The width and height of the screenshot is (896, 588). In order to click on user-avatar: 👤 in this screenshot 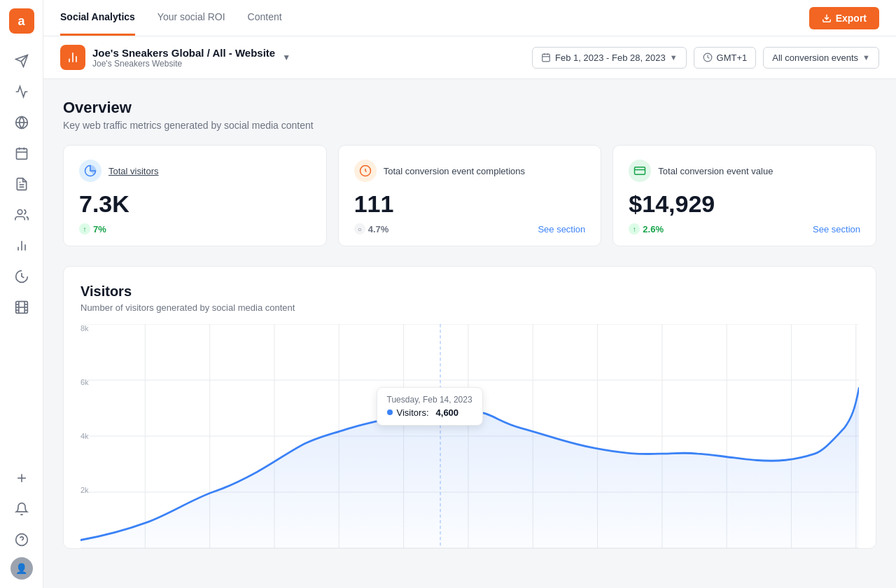, I will do `click(22, 568)`.